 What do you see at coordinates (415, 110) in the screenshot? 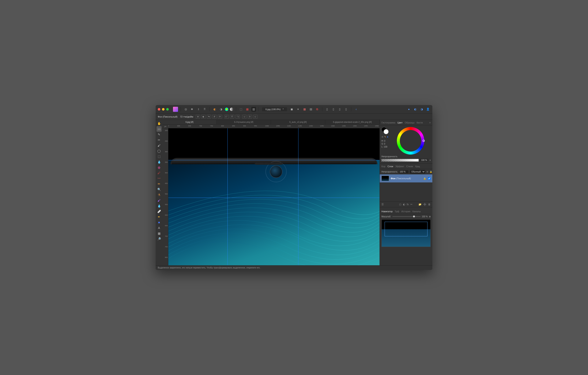
I see `boolean-subtract-icon: ◐` at bounding box center [415, 110].